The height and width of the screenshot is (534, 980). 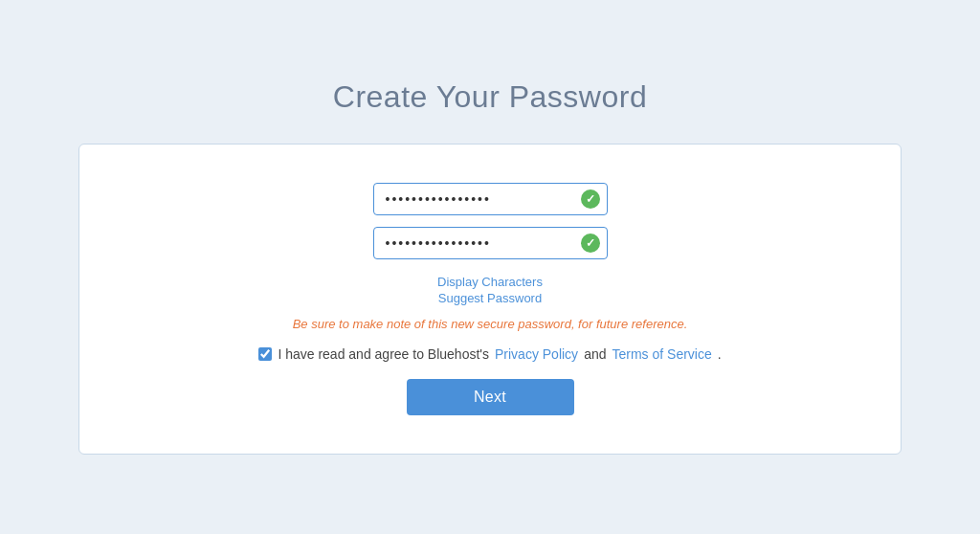 I want to click on display-characters-link: Display Characters, so click(x=490, y=281).